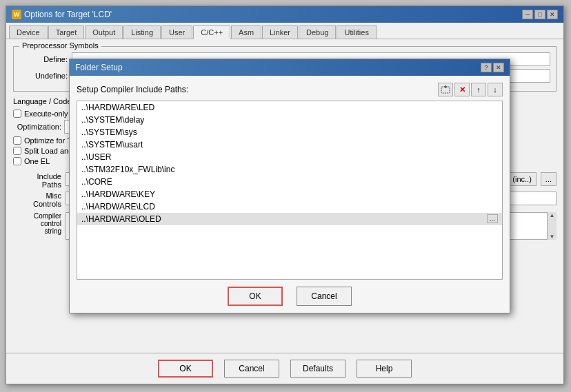  Describe the element at coordinates (290, 132) in the screenshot. I see `list-item: ..\SYSTEM\sys` at that location.